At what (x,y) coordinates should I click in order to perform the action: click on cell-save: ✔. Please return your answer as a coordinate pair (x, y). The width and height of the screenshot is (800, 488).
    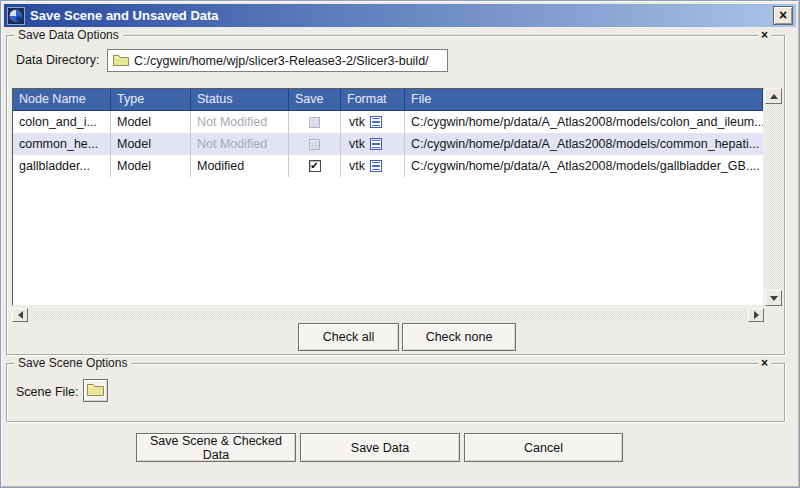
    Looking at the image, I should click on (315, 166).